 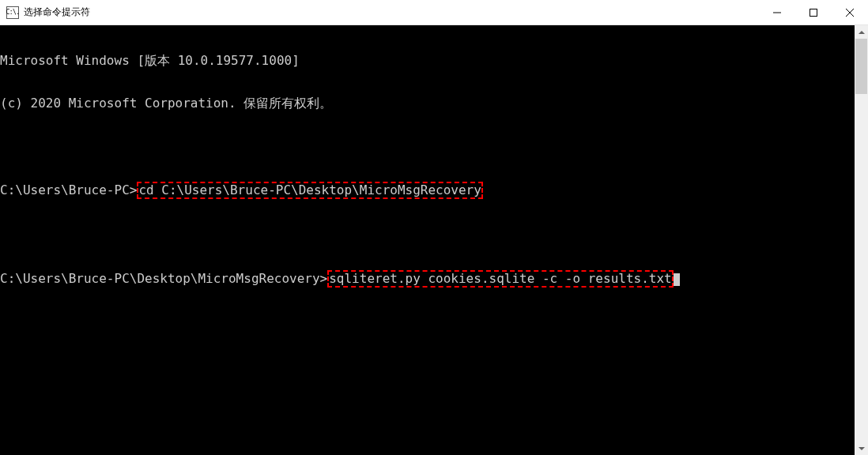 What do you see at coordinates (427, 61) in the screenshot?
I see `terminal-line: Microsoft Windows [版本 10.0.19577.1000]` at bounding box center [427, 61].